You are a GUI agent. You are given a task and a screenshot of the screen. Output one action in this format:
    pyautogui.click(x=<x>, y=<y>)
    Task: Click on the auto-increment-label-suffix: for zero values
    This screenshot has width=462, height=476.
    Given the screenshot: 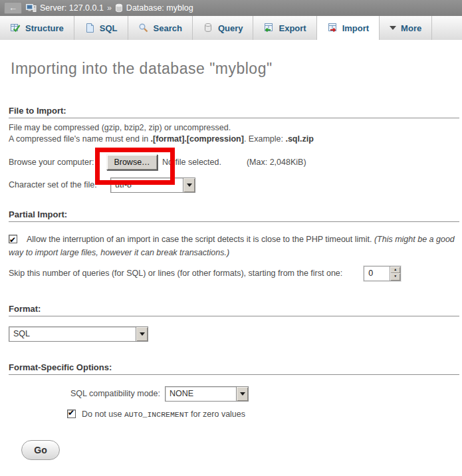 What is the action you would take?
    pyautogui.click(x=217, y=414)
    